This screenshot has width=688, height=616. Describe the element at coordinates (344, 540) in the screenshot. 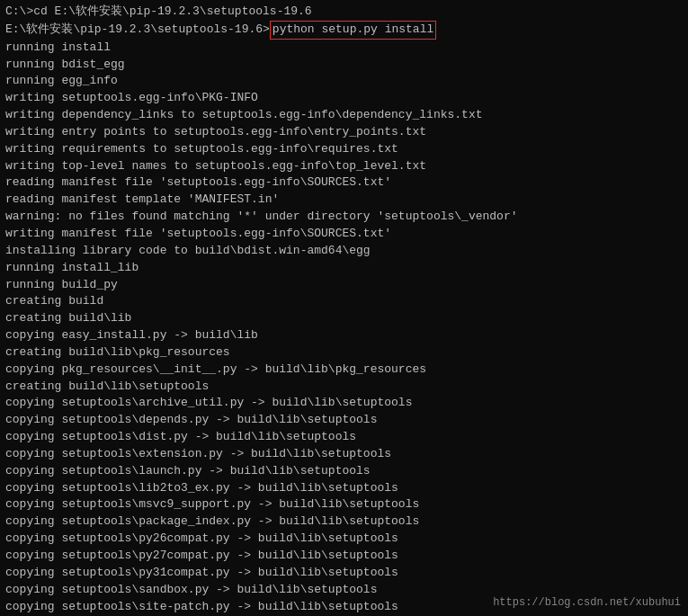

I see `terminal-line: copying setuptools\py26compat.py -> buil…` at that location.